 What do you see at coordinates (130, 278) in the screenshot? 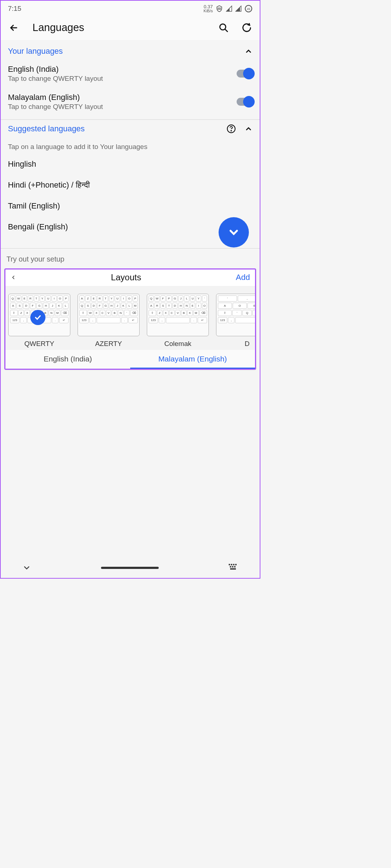
I see `layouts-header: Layouts Add` at bounding box center [130, 278].